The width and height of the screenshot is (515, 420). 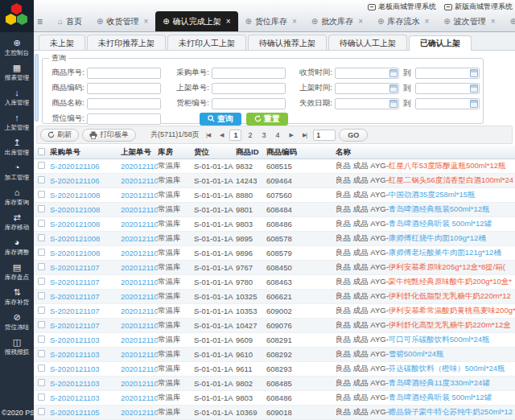 I want to click on product-name-input, so click(x=124, y=104).